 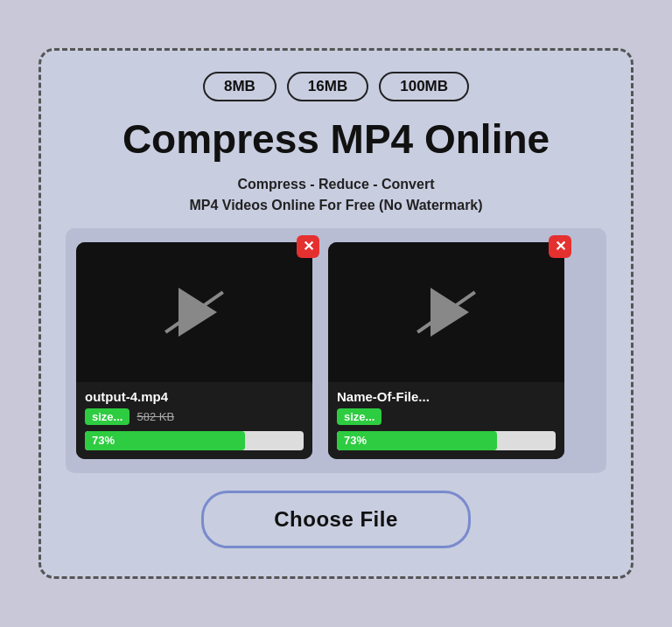 I want to click on choose-file-button: Choose File, so click(x=336, y=519).